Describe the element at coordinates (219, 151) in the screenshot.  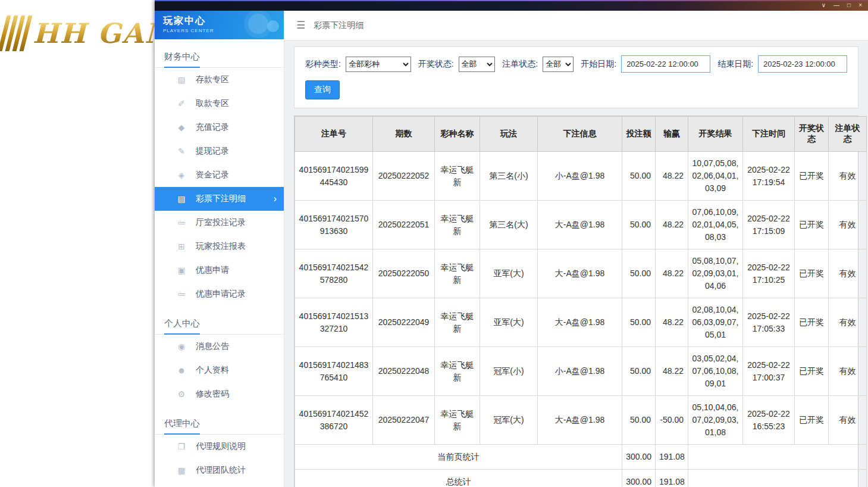
I see `sidebar-item-withdrawal-records: ✎提现记录` at that location.